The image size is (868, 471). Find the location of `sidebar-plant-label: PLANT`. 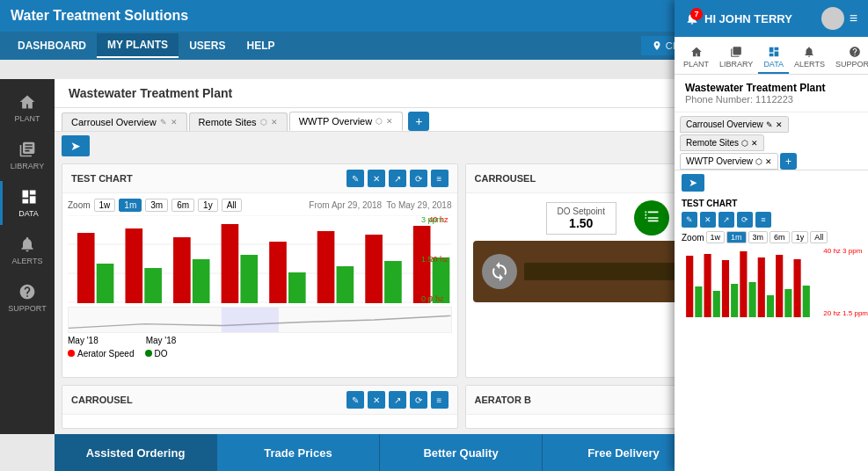

sidebar-plant-label: PLANT is located at coordinates (26, 119).